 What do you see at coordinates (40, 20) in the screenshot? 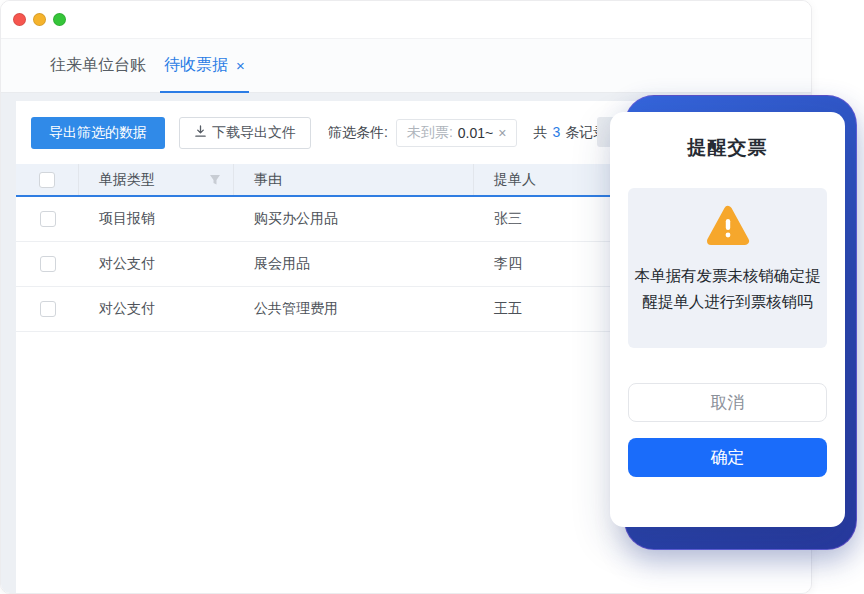
I see `minimize-window-button` at bounding box center [40, 20].